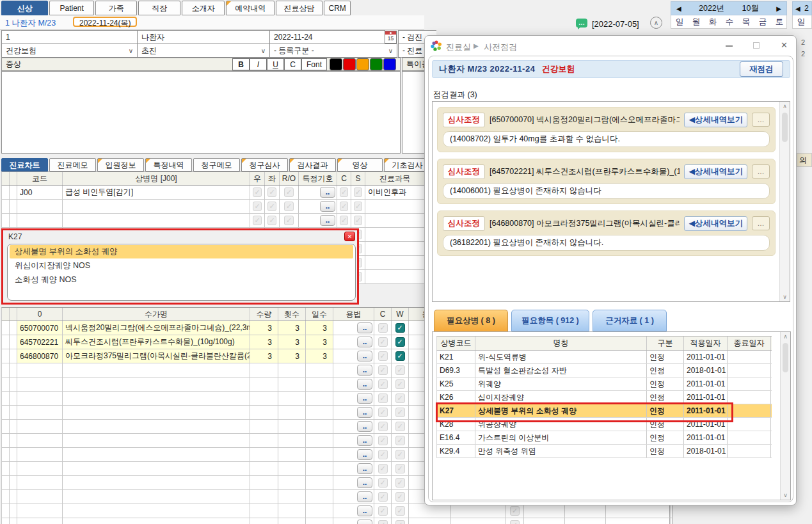 The image size is (812, 524). Describe the element at coordinates (630, 321) in the screenshot. I see `dialog-tab-3: 근거자료 ( 1 )` at that location.